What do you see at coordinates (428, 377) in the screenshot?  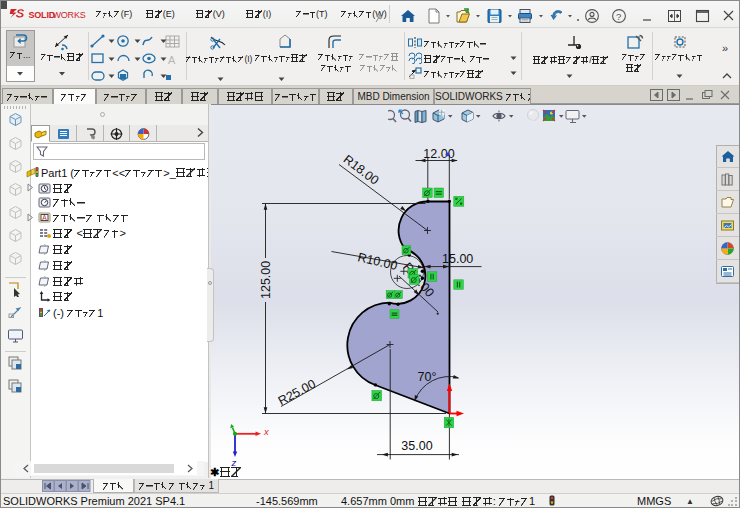 I see `svg-text: 70°` at bounding box center [428, 377].